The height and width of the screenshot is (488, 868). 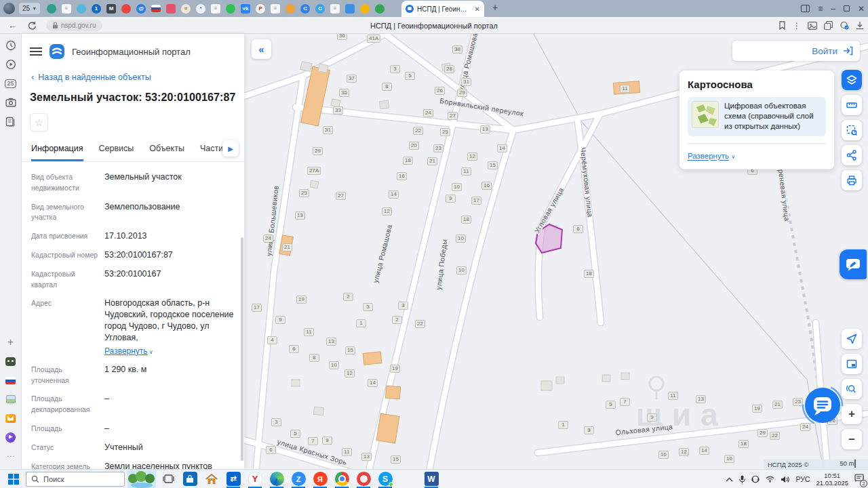 I want to click on collapse-panel-button: «, so click(x=262, y=49).